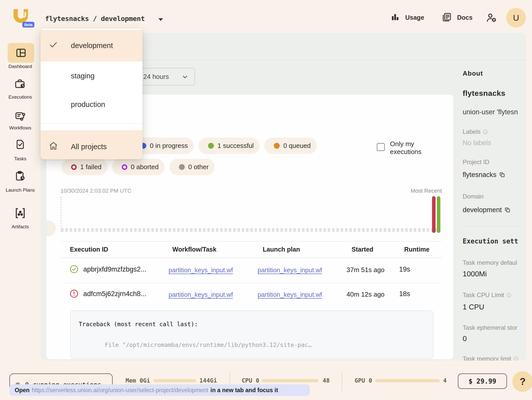 This screenshot has height=400, width=532. I want to click on menu-item-development: development, so click(92, 46).